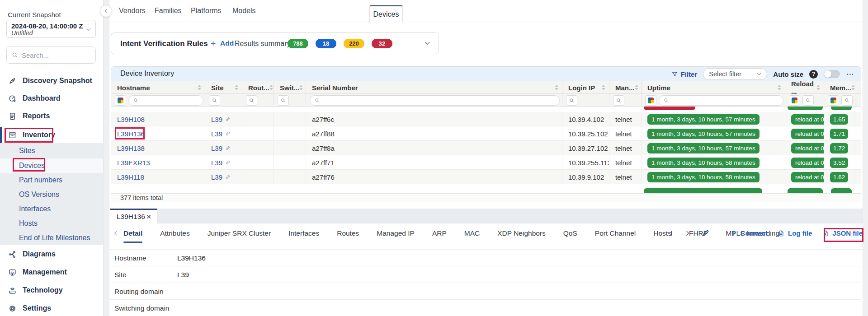  What do you see at coordinates (52, 180) in the screenshot?
I see `sidebar-item-part-numbers: Part numbers` at bounding box center [52, 180].